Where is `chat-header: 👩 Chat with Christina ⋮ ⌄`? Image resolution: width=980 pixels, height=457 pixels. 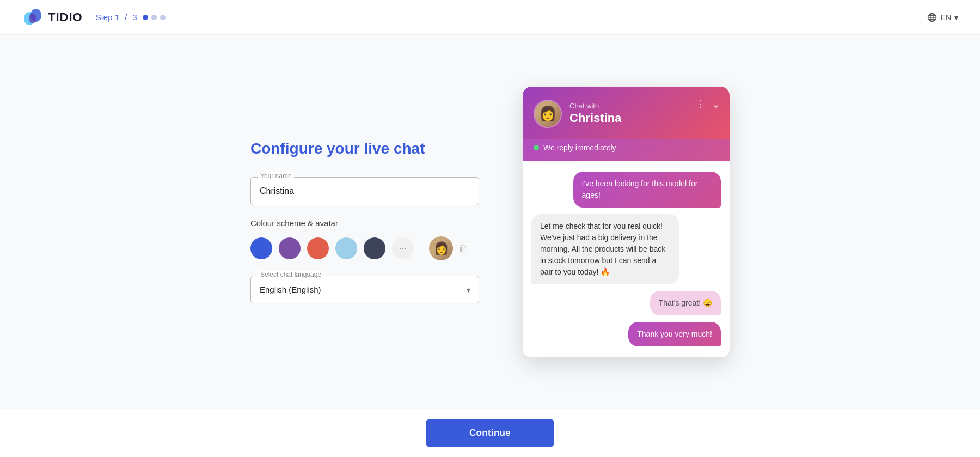 chat-header: 👩 Chat with Christina ⋮ ⌄ is located at coordinates (626, 113).